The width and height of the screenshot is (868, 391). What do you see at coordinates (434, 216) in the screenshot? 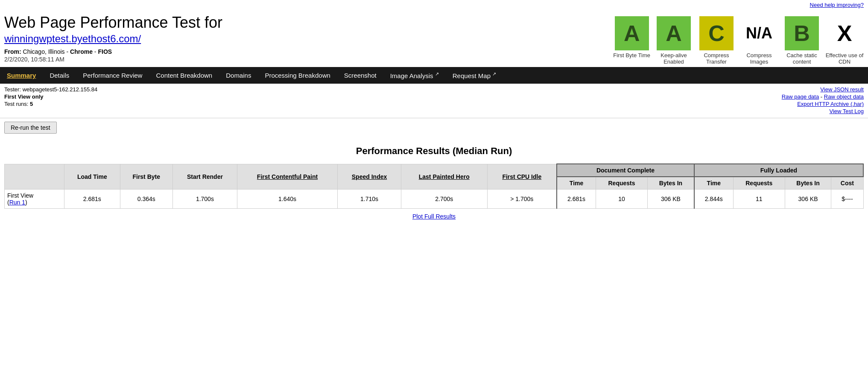
I see `plot-full-results-link: Plot Full Results` at bounding box center [434, 216].